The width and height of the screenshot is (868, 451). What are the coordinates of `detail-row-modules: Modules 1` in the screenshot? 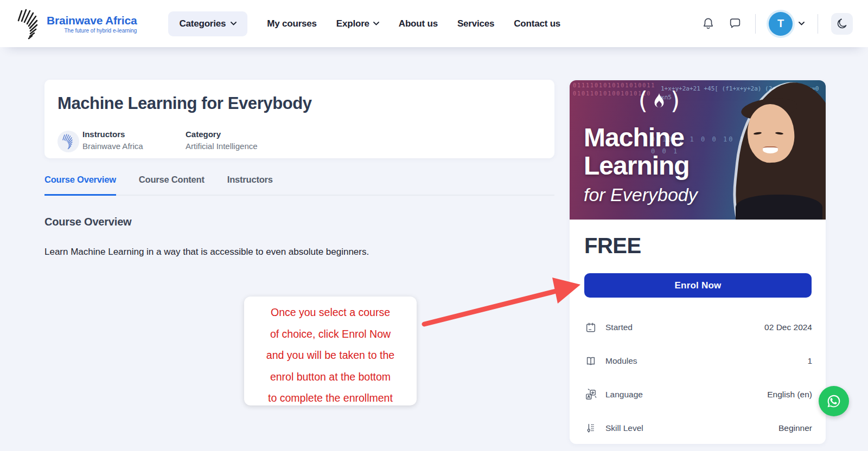 It's located at (698, 361).